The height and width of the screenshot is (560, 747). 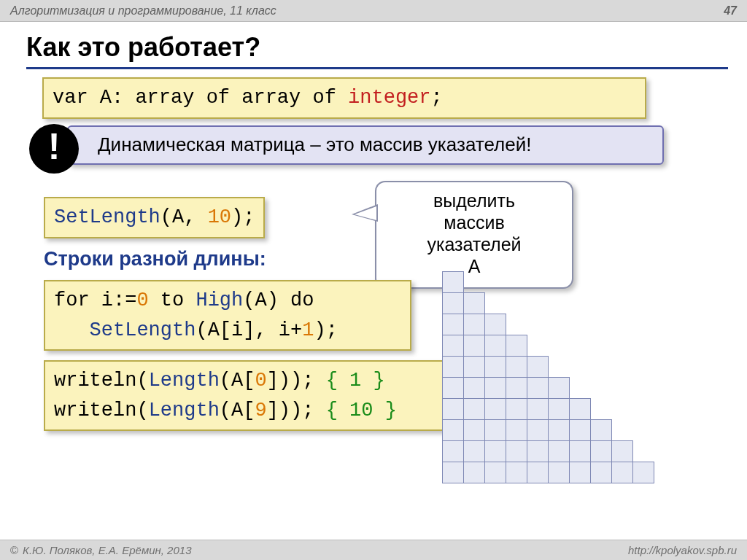 What do you see at coordinates (155, 217) in the screenshot?
I see `code-setlength: SetLength(A, 10);` at bounding box center [155, 217].